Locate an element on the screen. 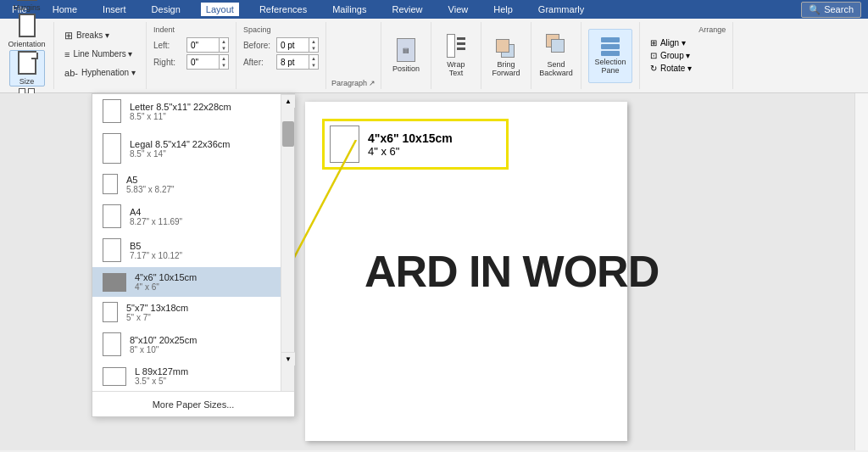  paper-item-letter: Letter 8.5"x11" 22x28cm 8.5" x 11" is located at coordinates (186, 111).